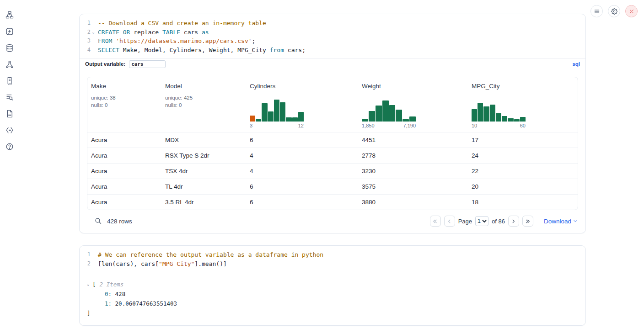 This screenshot has width=644, height=333. I want to click on output-variable-label: Output variable:, so click(105, 64).